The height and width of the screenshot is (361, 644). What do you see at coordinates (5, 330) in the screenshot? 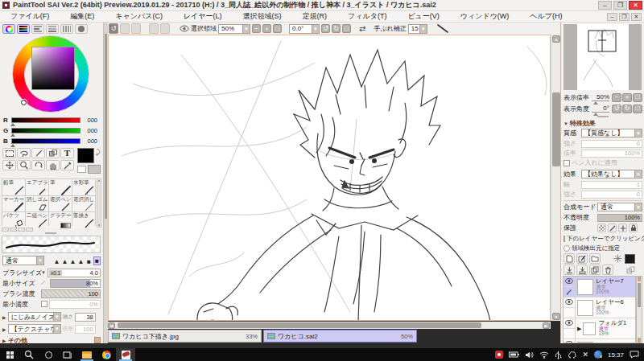
I see `texture-expand-icon: ▶` at bounding box center [5, 330].